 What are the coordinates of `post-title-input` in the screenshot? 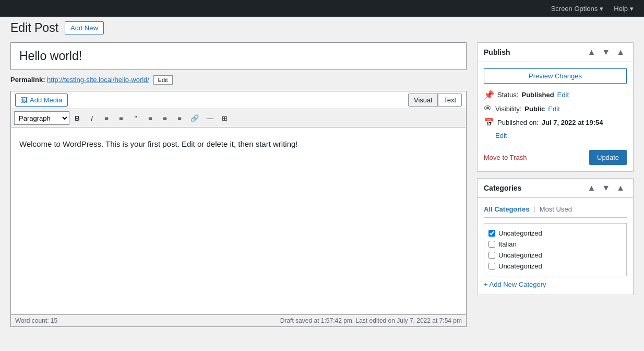 It's located at (238, 56).